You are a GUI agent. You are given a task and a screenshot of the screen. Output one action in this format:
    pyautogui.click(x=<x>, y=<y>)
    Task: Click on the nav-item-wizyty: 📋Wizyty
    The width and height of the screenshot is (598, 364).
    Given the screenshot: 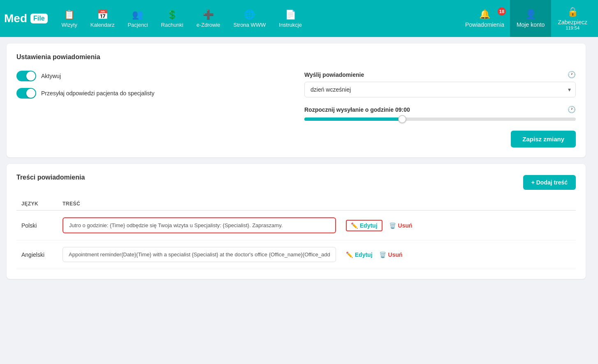 What is the action you would take?
    pyautogui.click(x=70, y=19)
    